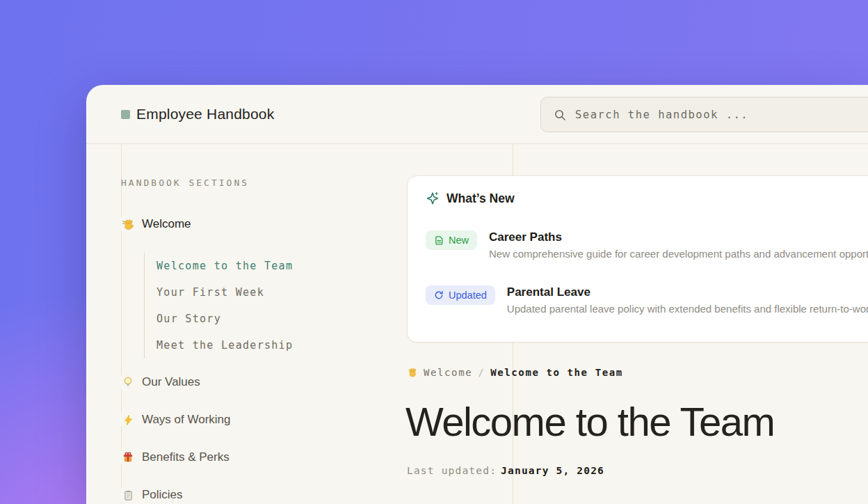 The image size is (868, 504). What do you see at coordinates (451, 240) in the screenshot?
I see `new-badge: New` at bounding box center [451, 240].